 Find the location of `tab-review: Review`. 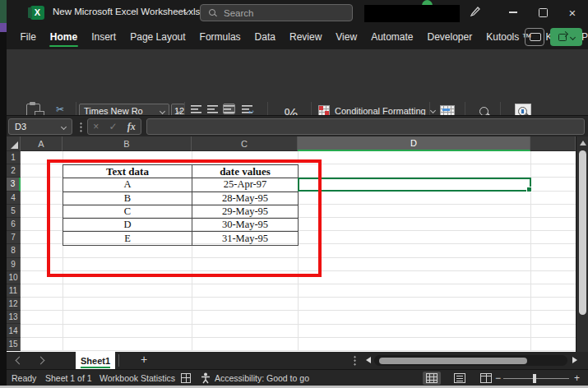

tab-review: Review is located at coordinates (305, 37).